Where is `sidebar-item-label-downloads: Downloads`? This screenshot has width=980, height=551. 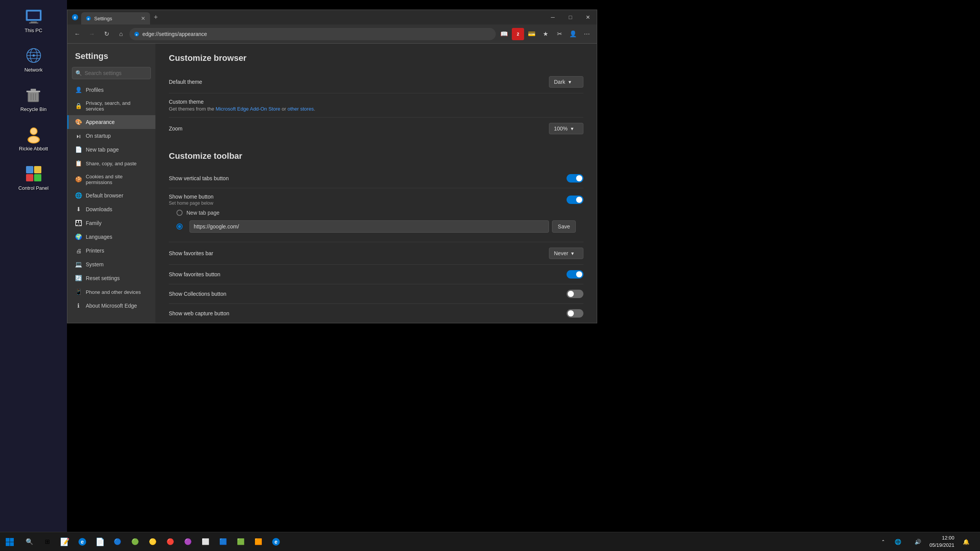
sidebar-item-label-downloads: Downloads is located at coordinates (99, 209).